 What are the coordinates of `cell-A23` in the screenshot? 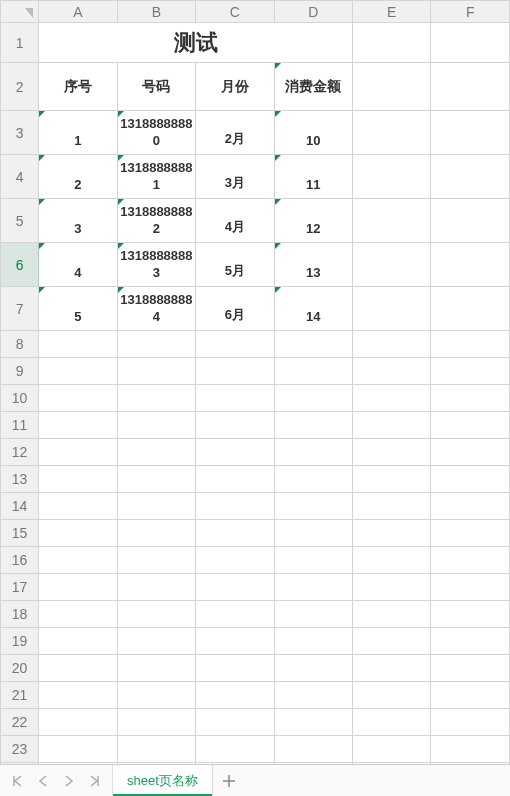 It's located at (78, 750).